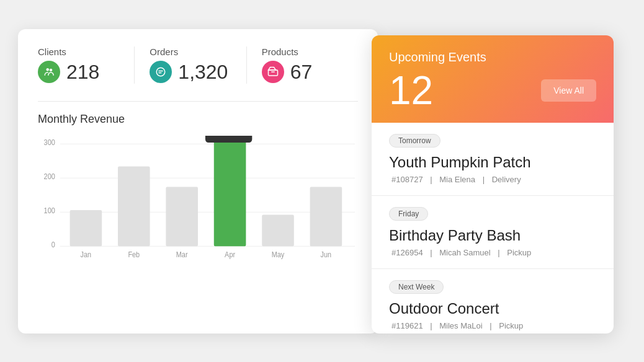 This screenshot has width=644, height=362. Describe the element at coordinates (493, 309) in the screenshot. I see `event-name-2: Outdoor Concert` at that location.